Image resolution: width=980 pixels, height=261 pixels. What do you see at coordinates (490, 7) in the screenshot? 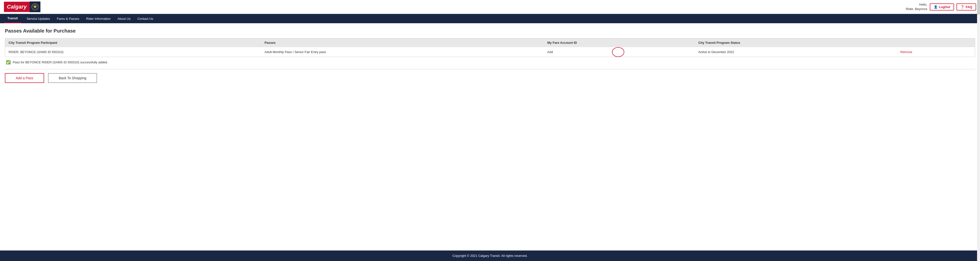
I see `header: Calgary Hello, Rider, Beyonce 👤 LogOut ❓…` at bounding box center [490, 7].